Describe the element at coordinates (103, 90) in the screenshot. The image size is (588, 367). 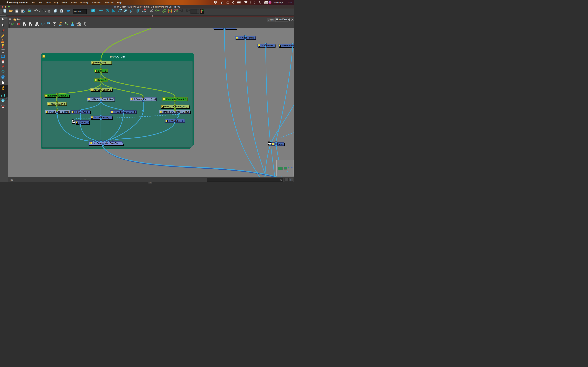
I see `svg-text: ABraco_Esq-P_1` at that location.